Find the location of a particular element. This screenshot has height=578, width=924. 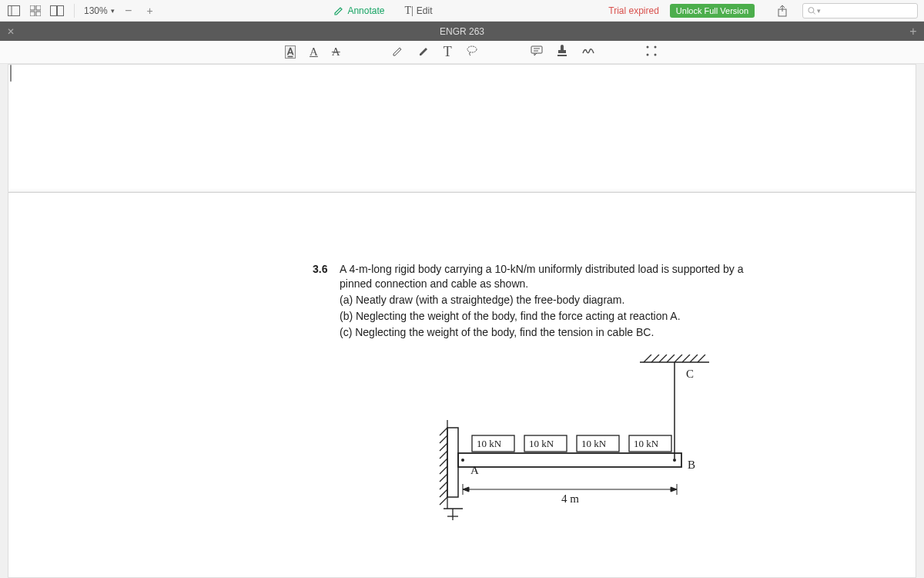

annotate-label: Annotate is located at coordinates (366, 11).